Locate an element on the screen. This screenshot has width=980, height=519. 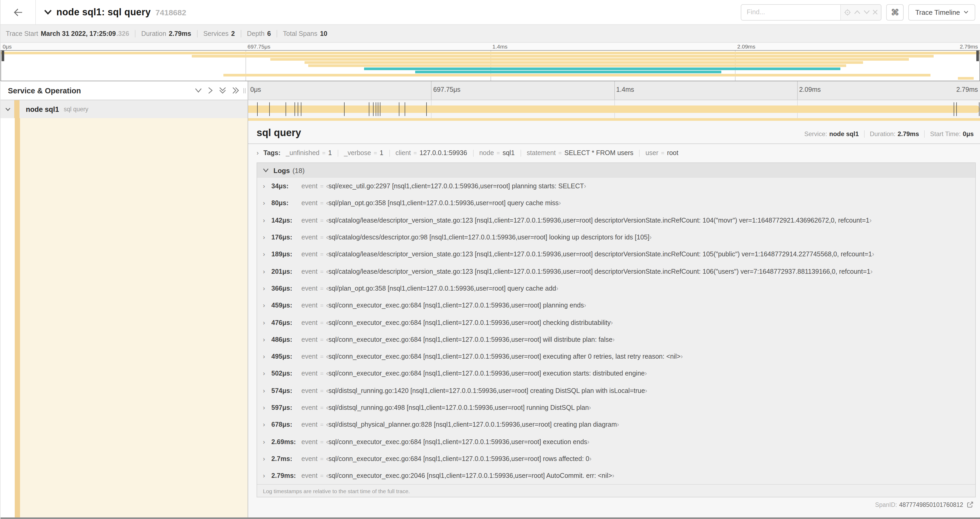
tags-expand-caret-icon: › is located at coordinates (258, 153).